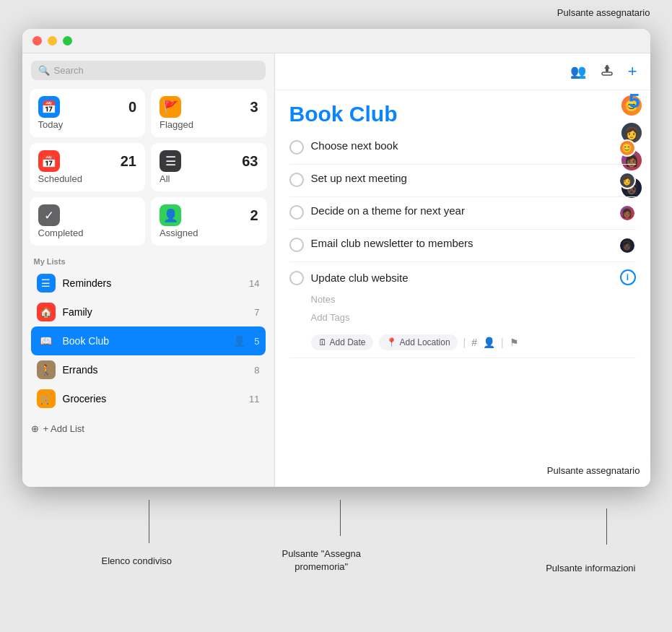  What do you see at coordinates (155, 312) in the screenshot?
I see `family-label: Family` at bounding box center [155, 312].